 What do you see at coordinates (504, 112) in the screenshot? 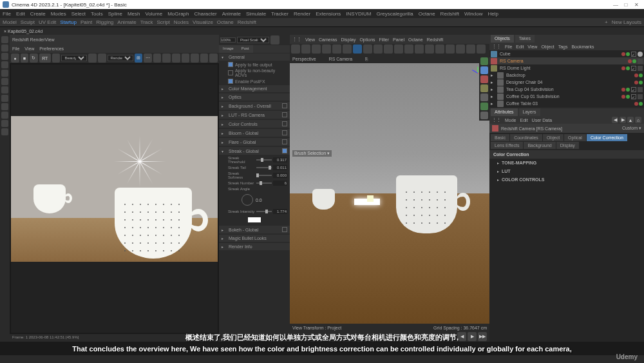
I see `attr-tab-attributes: Attributes` at bounding box center [504, 112].